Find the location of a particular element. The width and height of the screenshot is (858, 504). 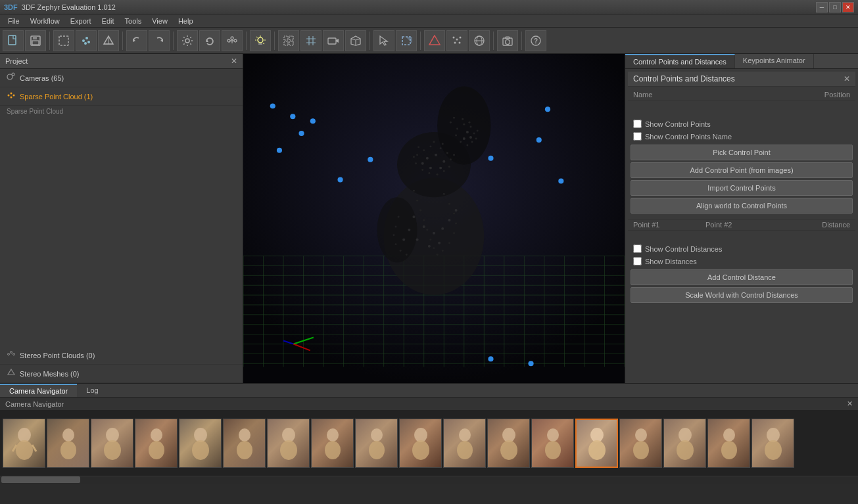

stereo-clouds-item: Stereo Point Clouds (0) is located at coordinates (121, 355).